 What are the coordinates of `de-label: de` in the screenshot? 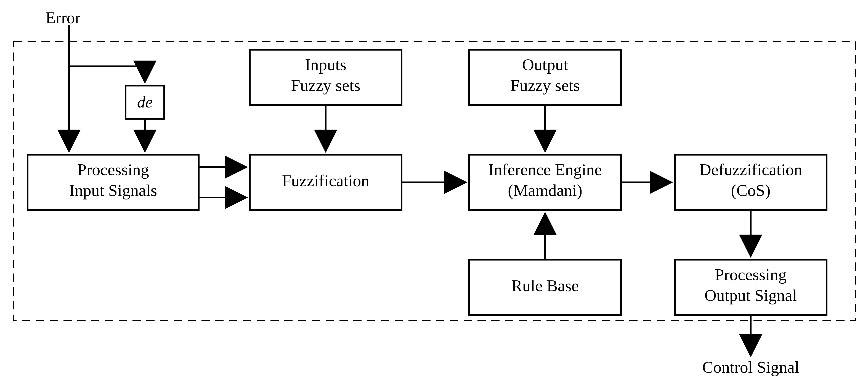 It's located at (145, 102).